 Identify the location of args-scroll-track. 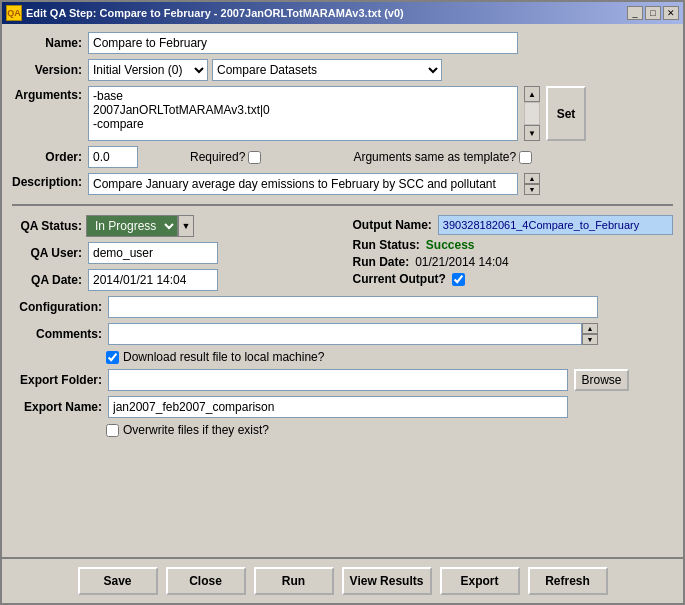
(532, 114).